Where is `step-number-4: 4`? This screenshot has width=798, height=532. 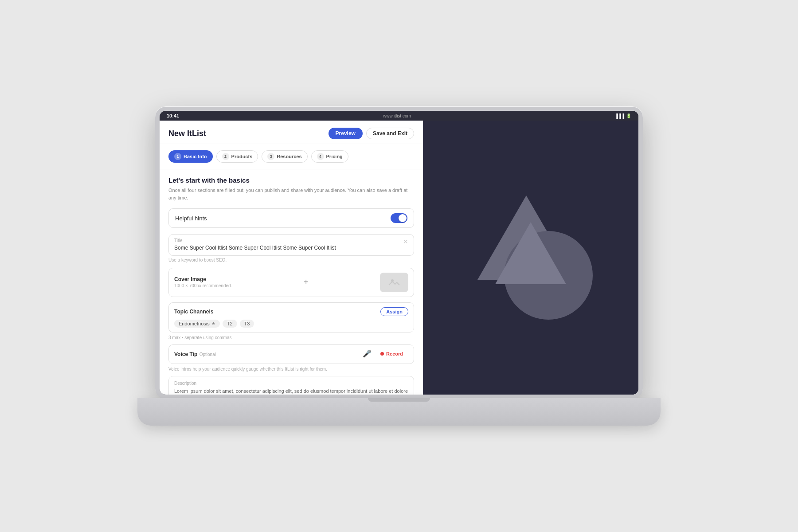
step-number-4: 4 is located at coordinates (321, 156).